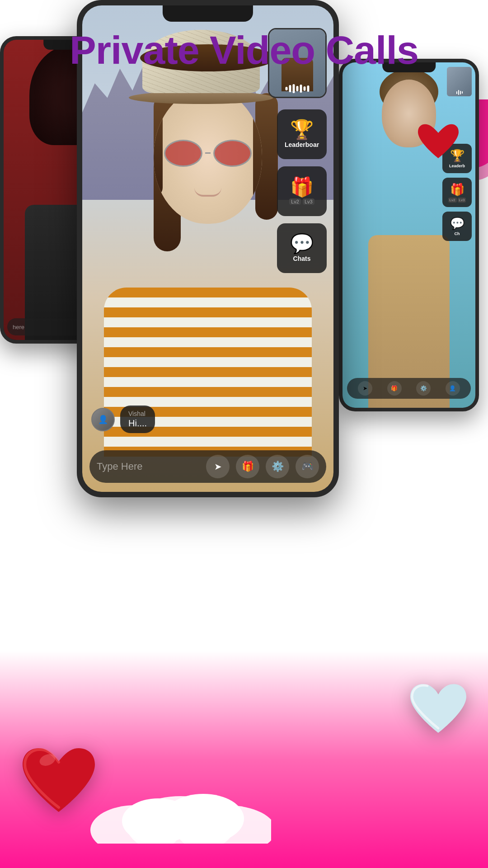  I want to click on games-button: 🎮, so click(307, 467).